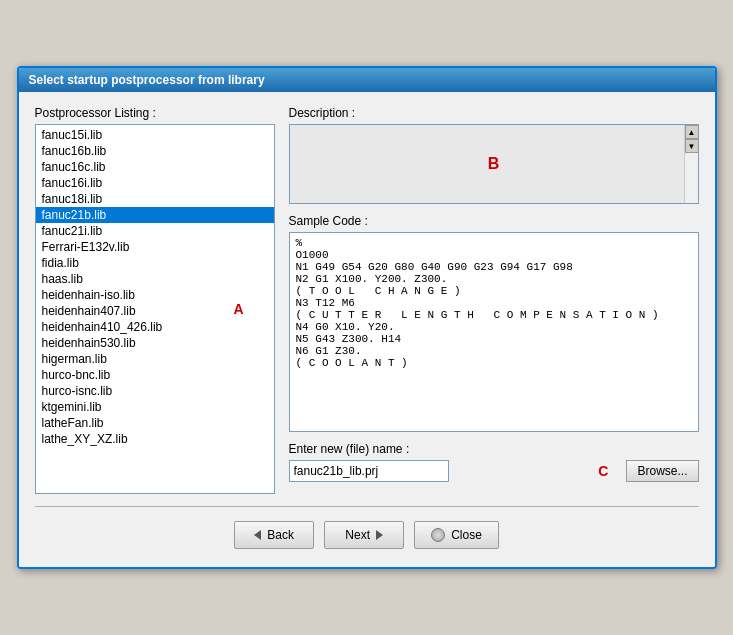  Describe the element at coordinates (466, 535) in the screenshot. I see `close-label: Close` at that location.